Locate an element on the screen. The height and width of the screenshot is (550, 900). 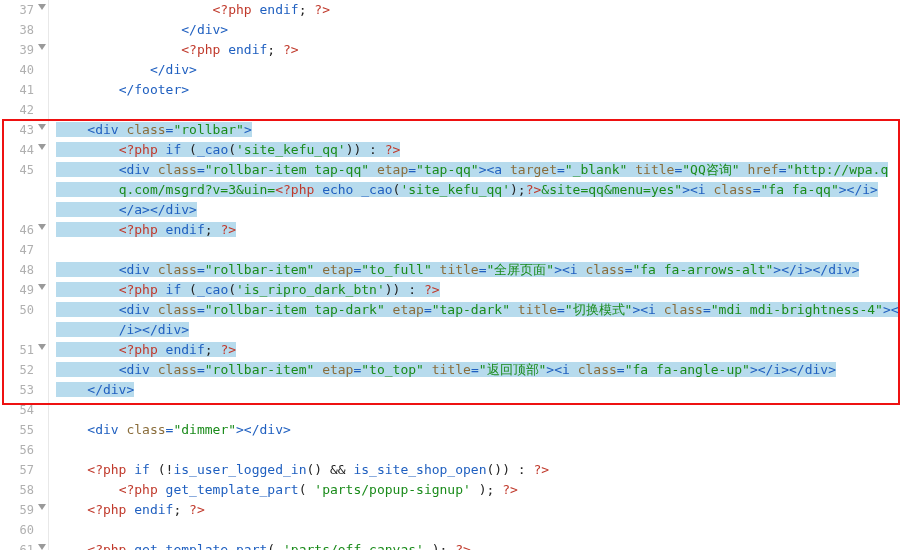
line-number: 56 is located at coordinates (24, 450).